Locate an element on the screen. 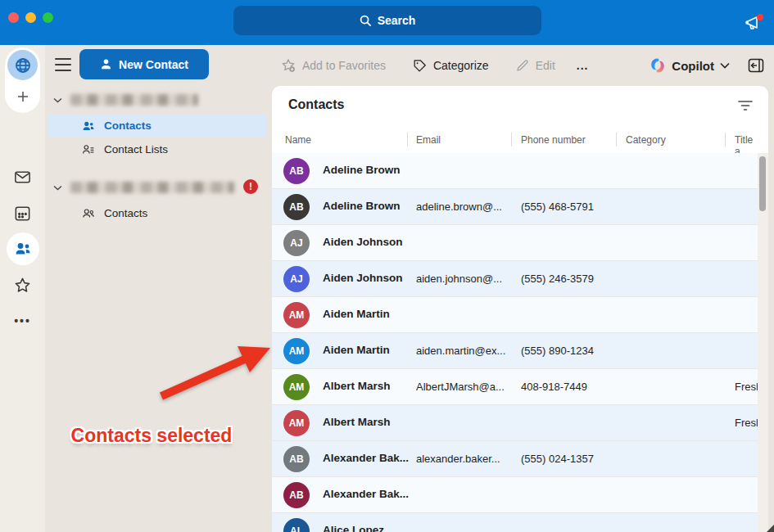  categorize-button: Categorize is located at coordinates (450, 65).